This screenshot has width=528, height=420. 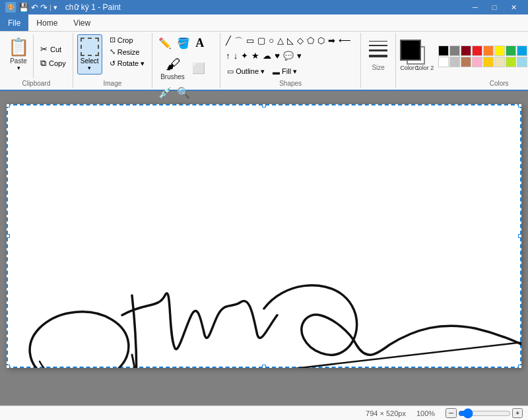 What do you see at coordinates (228, 42) in the screenshot?
I see `line-tool: ╱` at bounding box center [228, 42].